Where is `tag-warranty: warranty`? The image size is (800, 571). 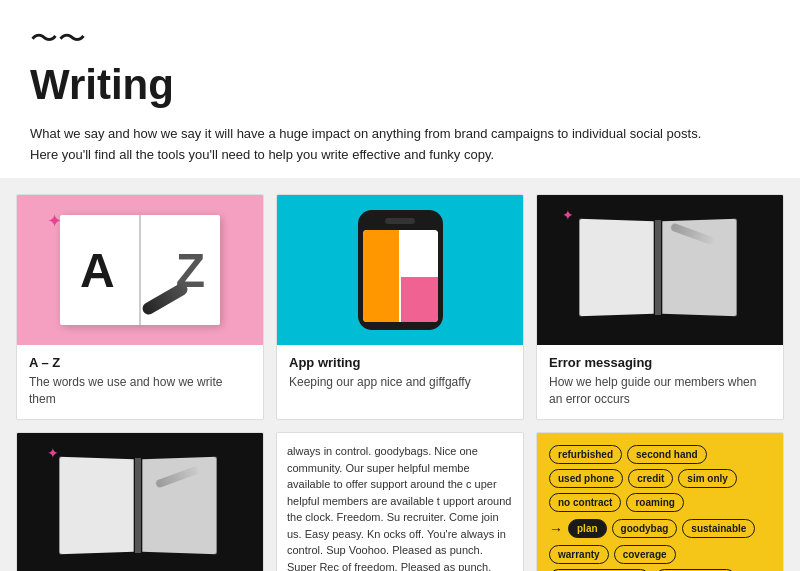 tag-warranty: warranty is located at coordinates (579, 554).